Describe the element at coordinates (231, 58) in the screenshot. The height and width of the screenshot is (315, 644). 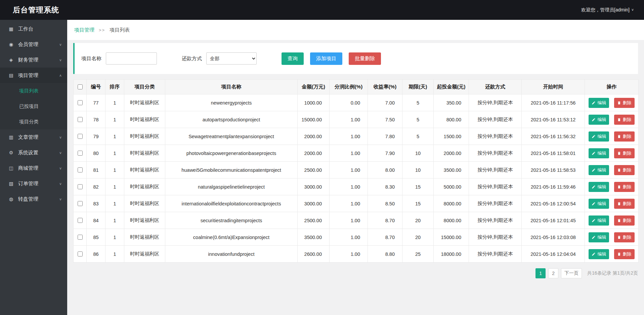
I see `repay-method-select: 全部` at that location.